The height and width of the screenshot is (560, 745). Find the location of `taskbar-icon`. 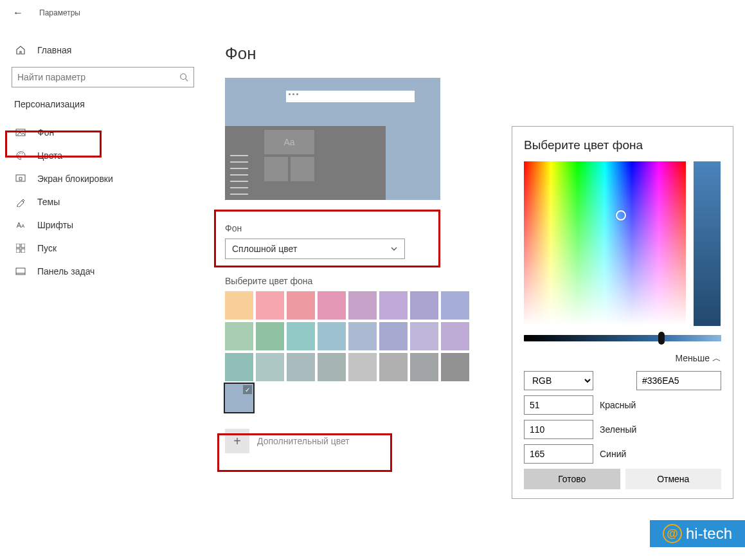

taskbar-icon is located at coordinates (21, 271).